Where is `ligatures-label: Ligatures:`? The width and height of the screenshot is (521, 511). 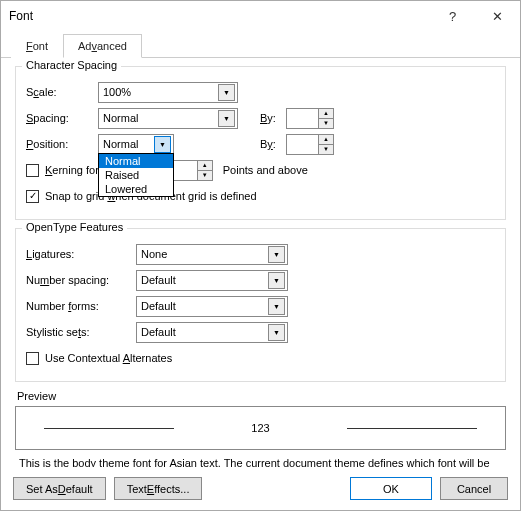 ligatures-label: Ligatures: is located at coordinates (81, 254).